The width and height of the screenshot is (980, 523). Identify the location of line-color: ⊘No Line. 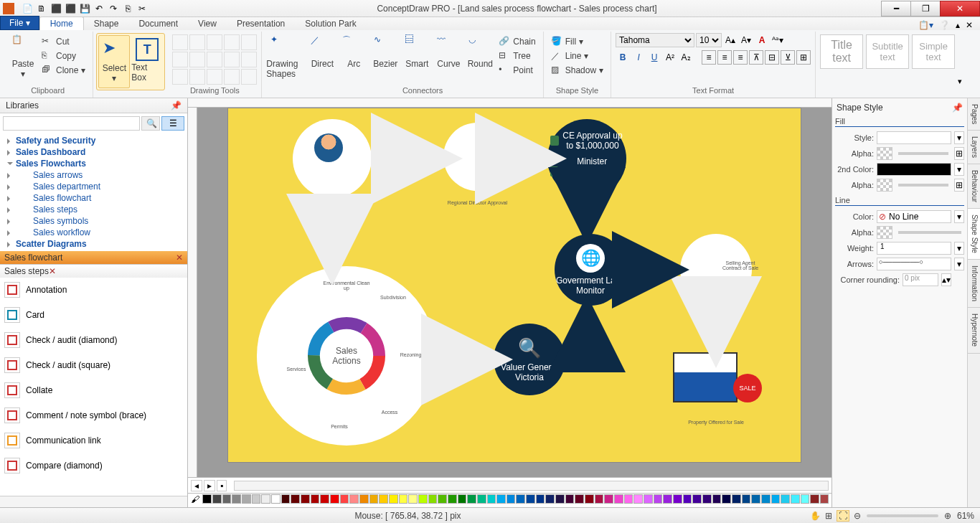
(914, 217).